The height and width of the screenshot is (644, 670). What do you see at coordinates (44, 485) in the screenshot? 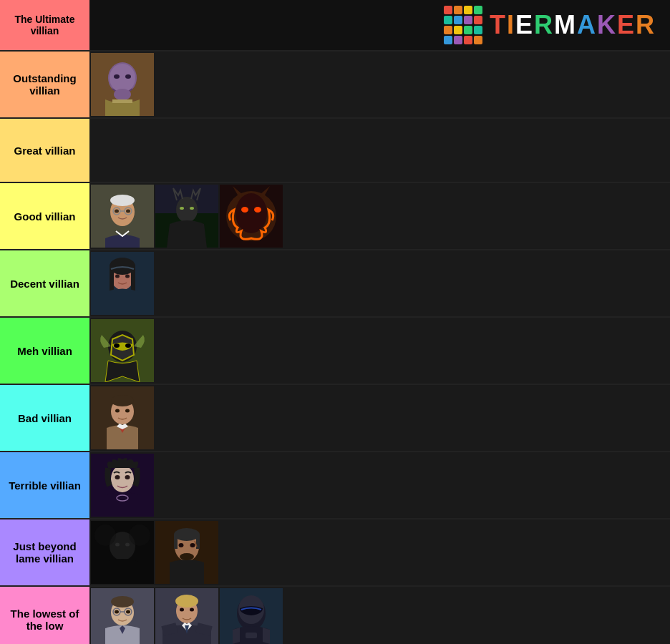
I see `terrible-label: Terrible villian` at bounding box center [44, 485].